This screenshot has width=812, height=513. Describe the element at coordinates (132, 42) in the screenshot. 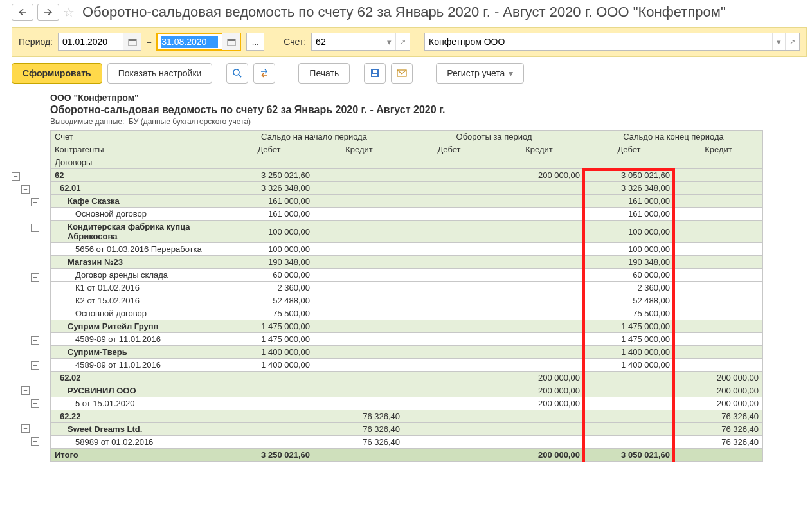

I see `date-from-calendar-button` at that location.